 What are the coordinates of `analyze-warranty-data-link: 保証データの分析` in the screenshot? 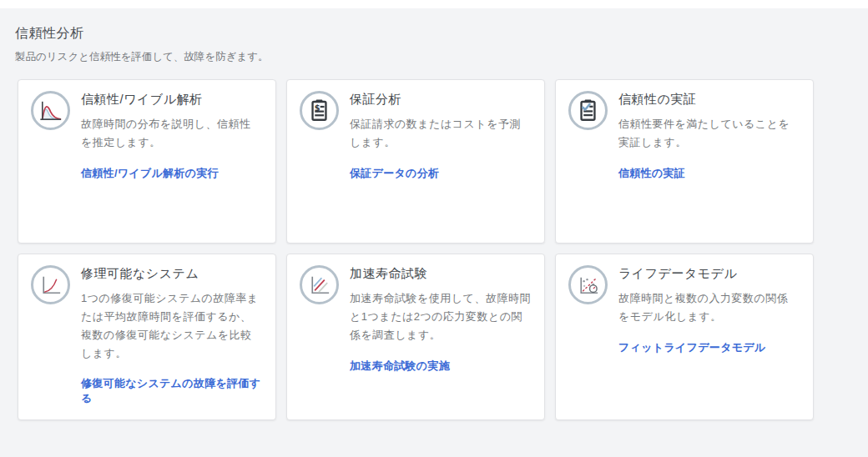 It's located at (394, 173).